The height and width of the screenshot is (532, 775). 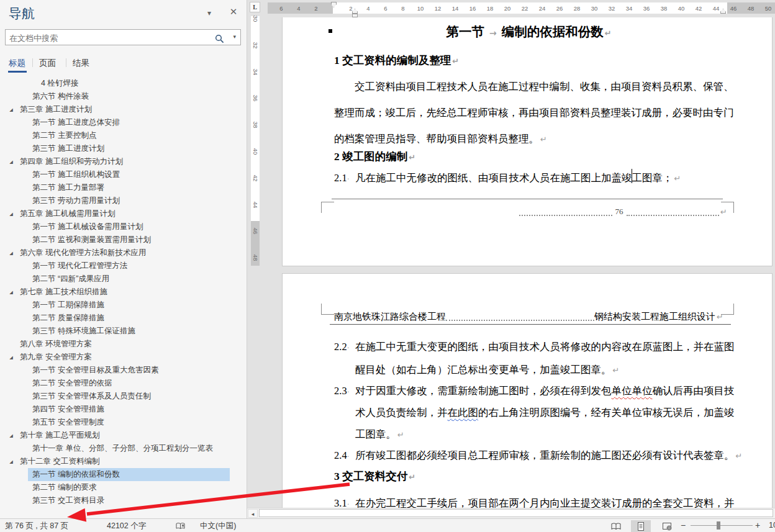 I want to click on nav-item: 第二节 编制的要求, so click(x=123, y=488).